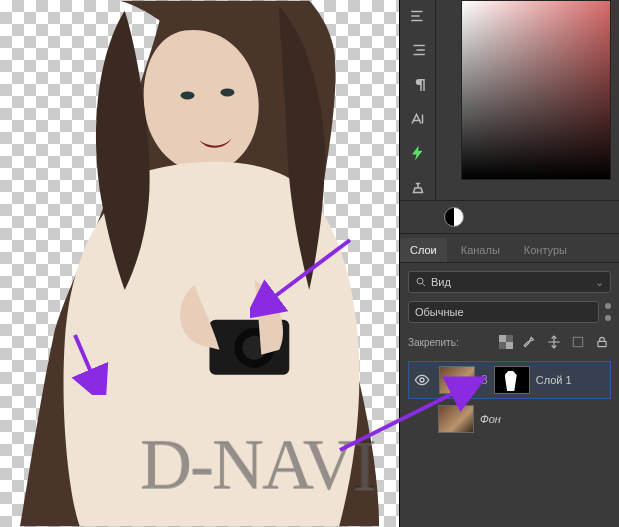 This screenshot has height=527, width=619. I want to click on tab-layers: Слои, so click(424, 250).